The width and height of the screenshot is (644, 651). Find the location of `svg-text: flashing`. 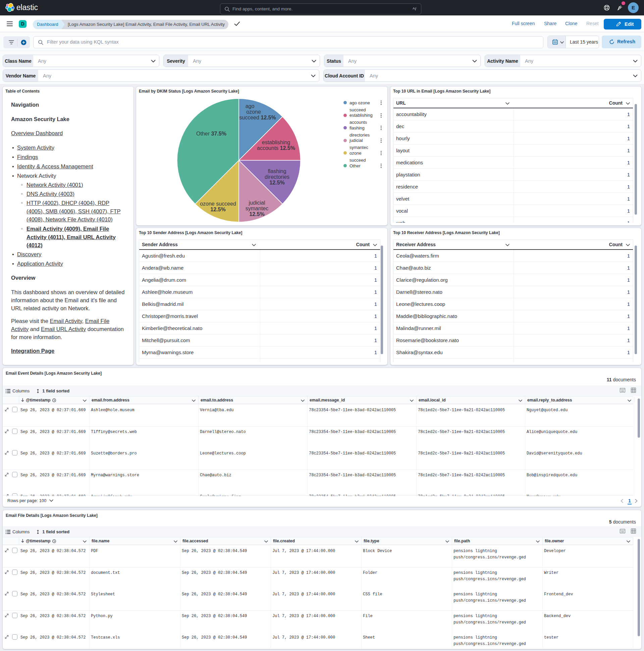

svg-text: flashing is located at coordinates (277, 171).